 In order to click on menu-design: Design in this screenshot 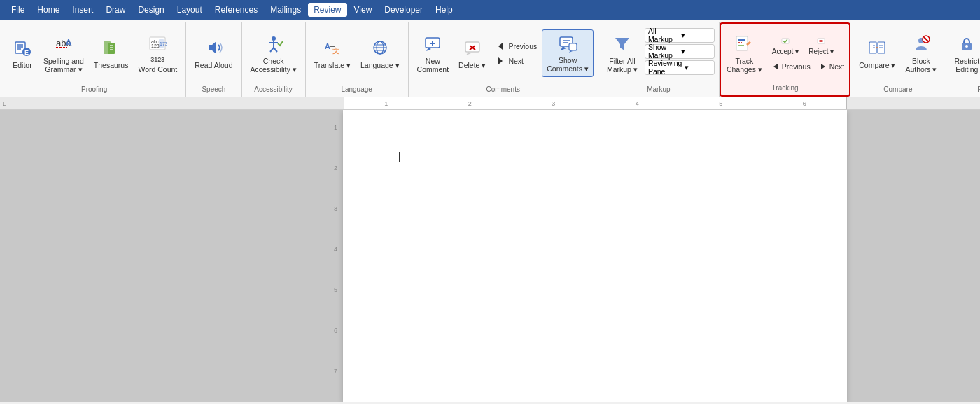, I will do `click(151, 10)`.